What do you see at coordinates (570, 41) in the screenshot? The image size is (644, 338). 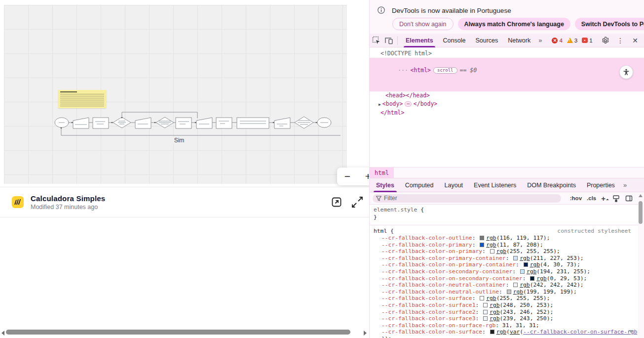 I see `warning-icon` at bounding box center [570, 41].